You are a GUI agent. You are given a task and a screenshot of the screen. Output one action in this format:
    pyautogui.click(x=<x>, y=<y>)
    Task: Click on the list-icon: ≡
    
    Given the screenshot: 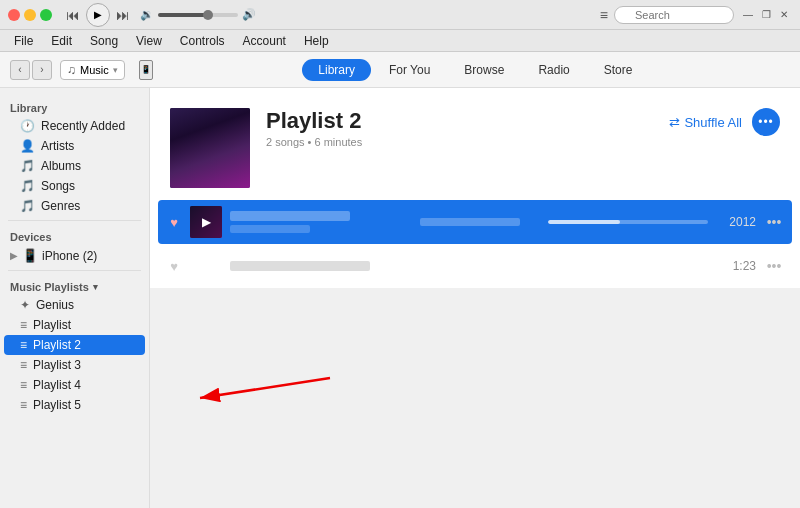 What is the action you would take?
    pyautogui.click(x=604, y=15)
    